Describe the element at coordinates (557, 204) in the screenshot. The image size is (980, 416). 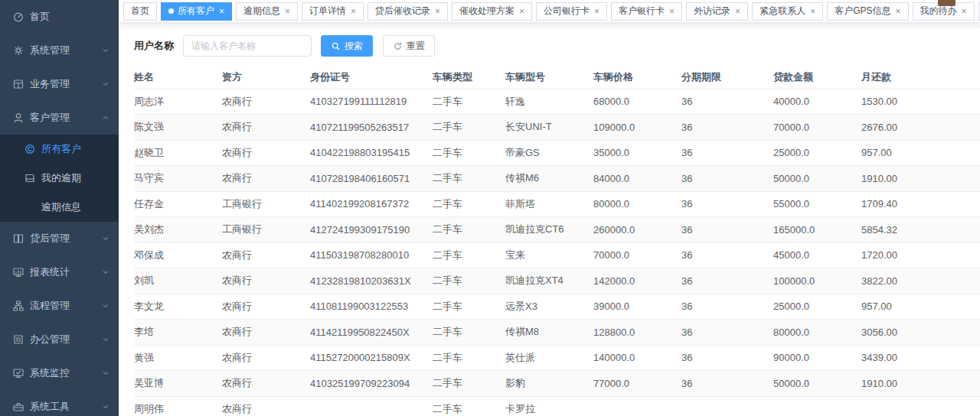
I see `table-row: 任存金工商银行411402199208167372二手车菲斯塔80000.036…` at that location.